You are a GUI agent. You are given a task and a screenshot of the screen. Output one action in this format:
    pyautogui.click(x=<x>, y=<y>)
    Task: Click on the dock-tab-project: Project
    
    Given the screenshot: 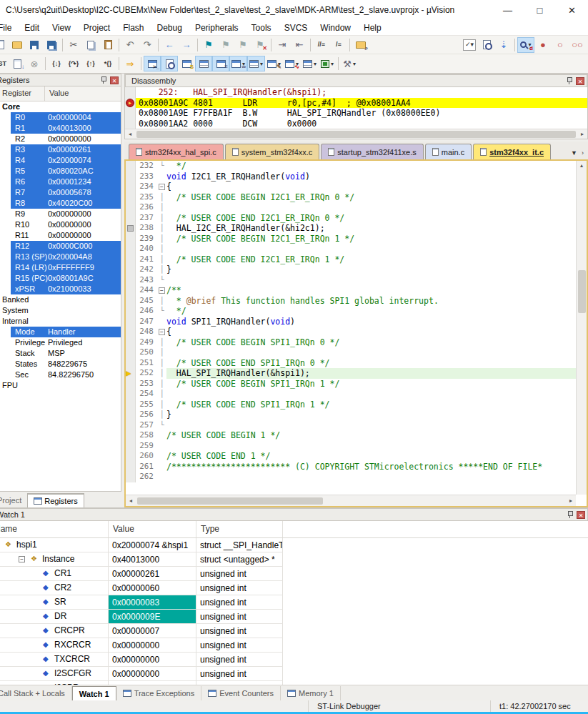 What is the action you would take?
    pyautogui.click(x=14, y=500)
    